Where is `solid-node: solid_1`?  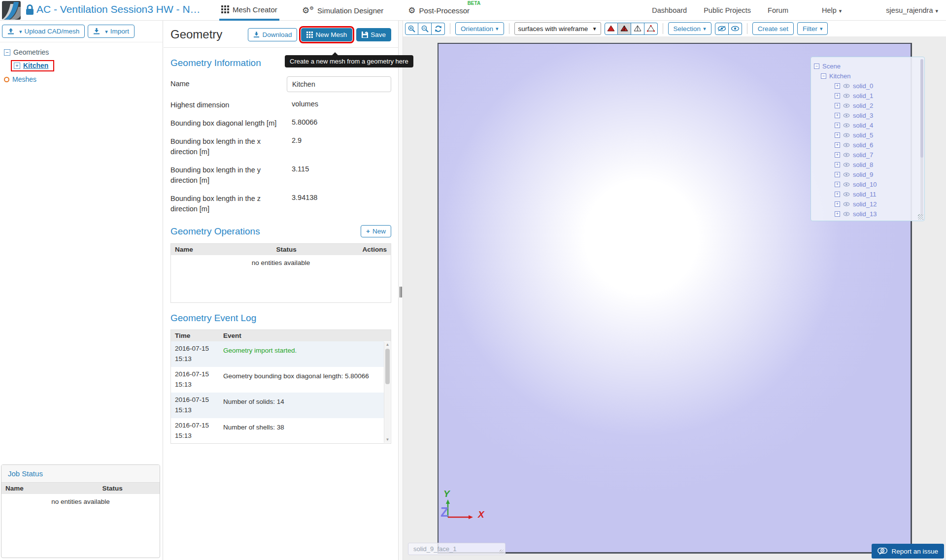 solid-node: solid_1 is located at coordinates (878, 96).